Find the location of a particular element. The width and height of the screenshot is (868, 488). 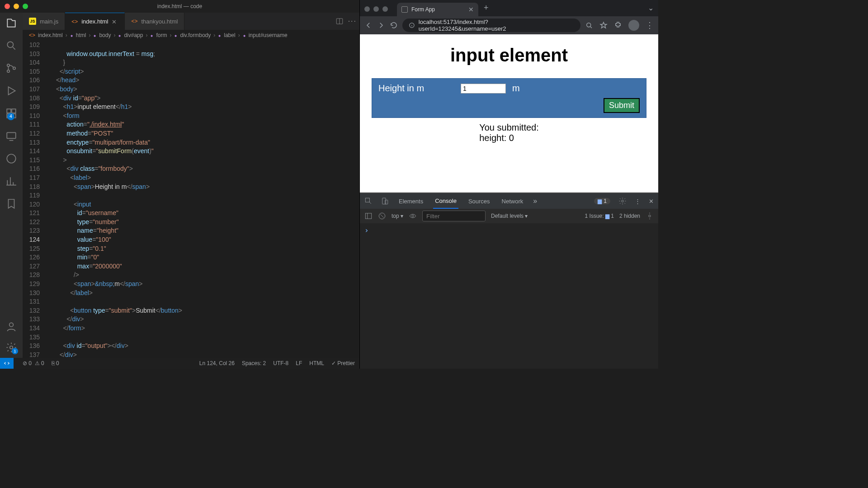

issues-indicator: 1 Issue: ▆ 1 is located at coordinates (599, 216).